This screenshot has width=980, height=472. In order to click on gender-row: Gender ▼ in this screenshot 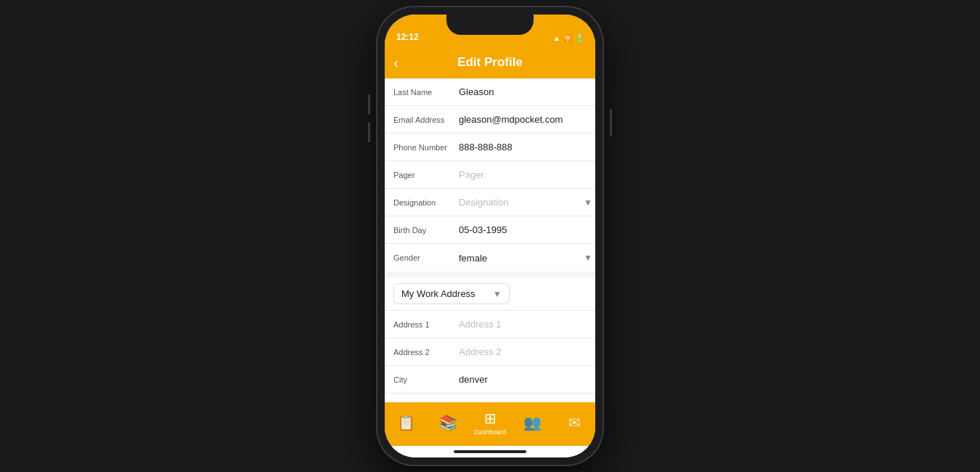, I will do `click(490, 258)`.